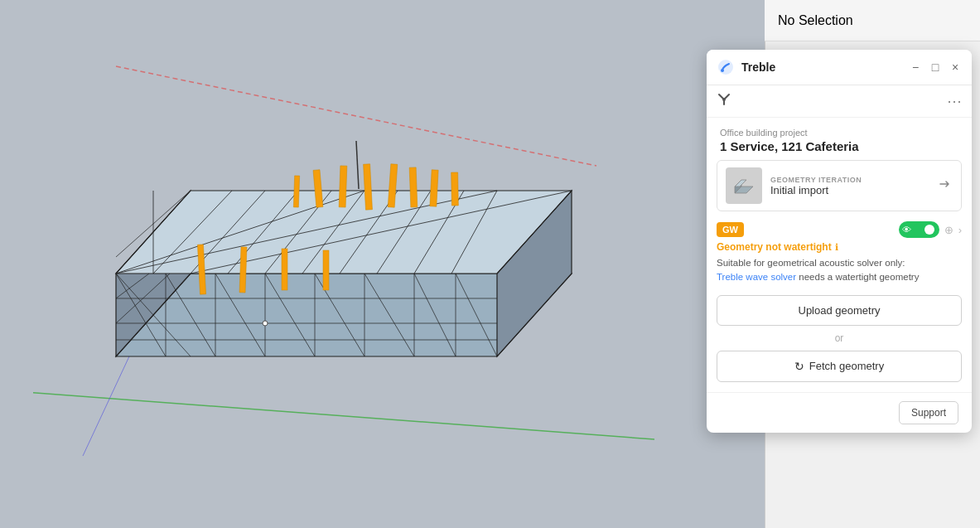  Describe the element at coordinates (839, 247) in the screenshot. I see `warning-row: Geometry not watertight ℹ` at that location.